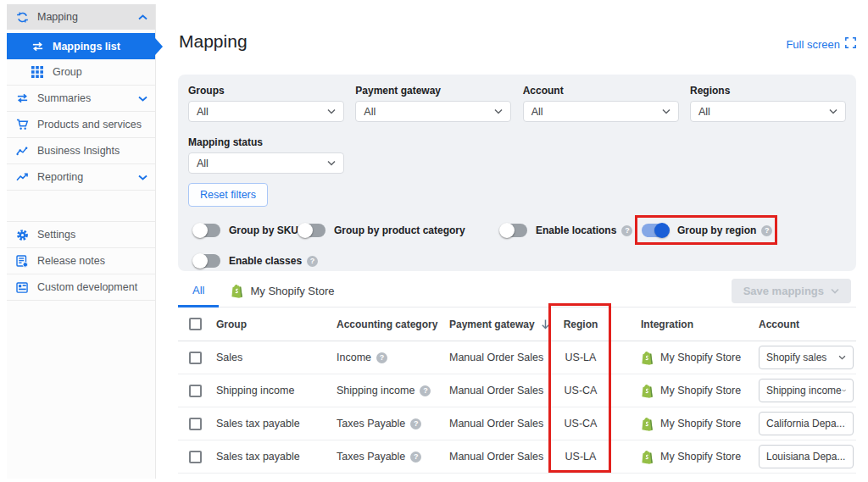  I want to click on cell-accounting-category: Taxes Payable, so click(371, 457).